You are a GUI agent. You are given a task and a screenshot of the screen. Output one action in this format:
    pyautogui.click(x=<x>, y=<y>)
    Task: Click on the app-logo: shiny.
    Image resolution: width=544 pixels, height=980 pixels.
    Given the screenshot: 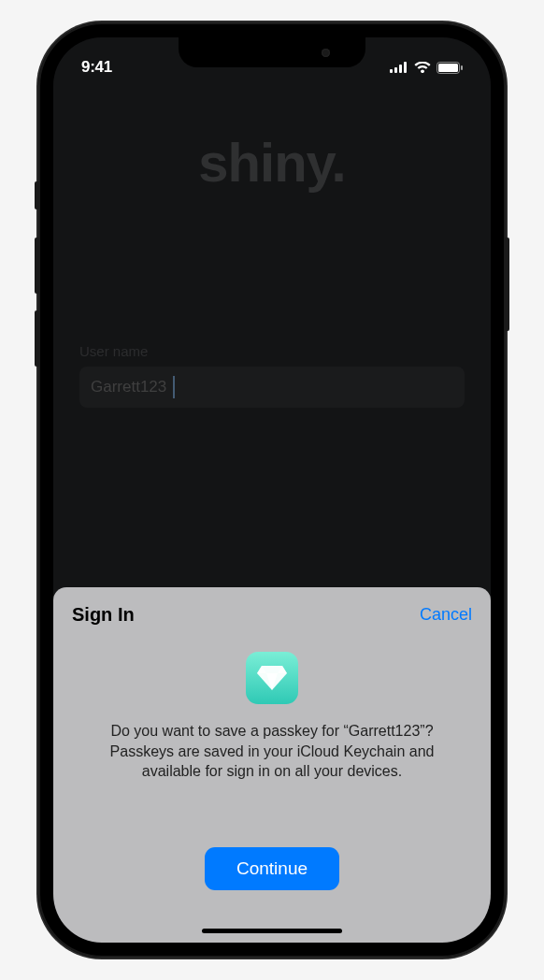 What is the action you would take?
    pyautogui.click(x=271, y=163)
    